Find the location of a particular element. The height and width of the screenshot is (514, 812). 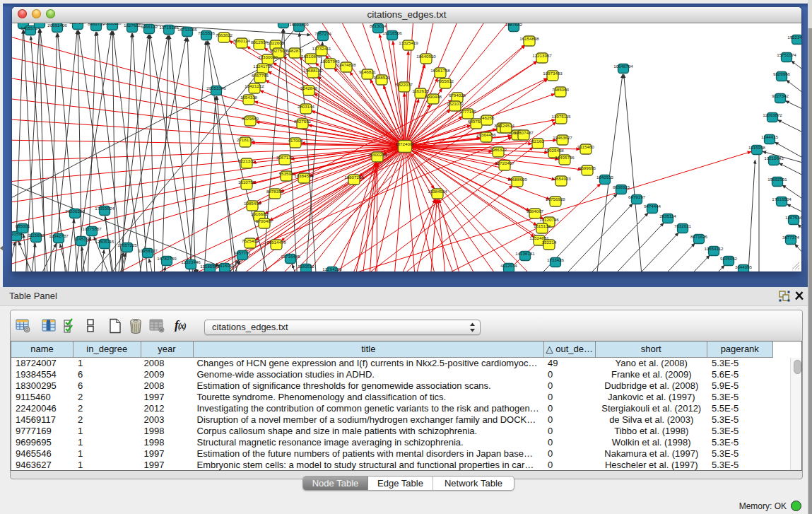

svg-text: 9327503 is located at coordinates (278, 51).